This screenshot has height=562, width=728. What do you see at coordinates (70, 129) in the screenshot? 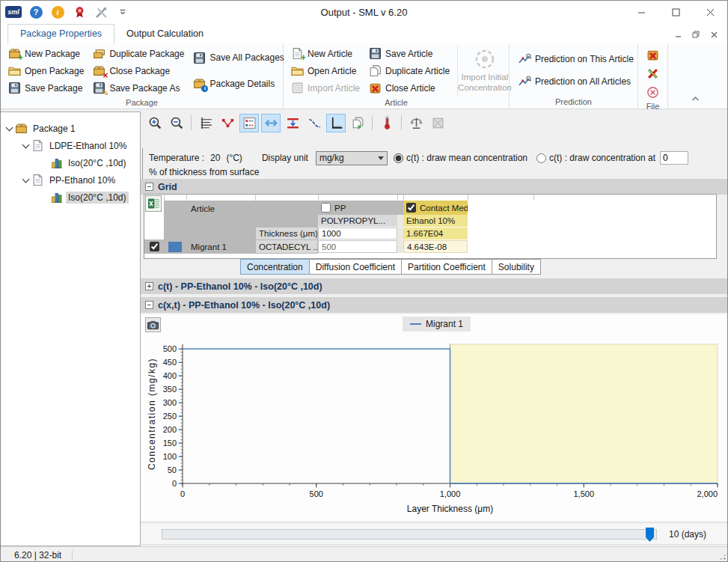
I see `tree-item-package1: Package 1` at bounding box center [70, 129].